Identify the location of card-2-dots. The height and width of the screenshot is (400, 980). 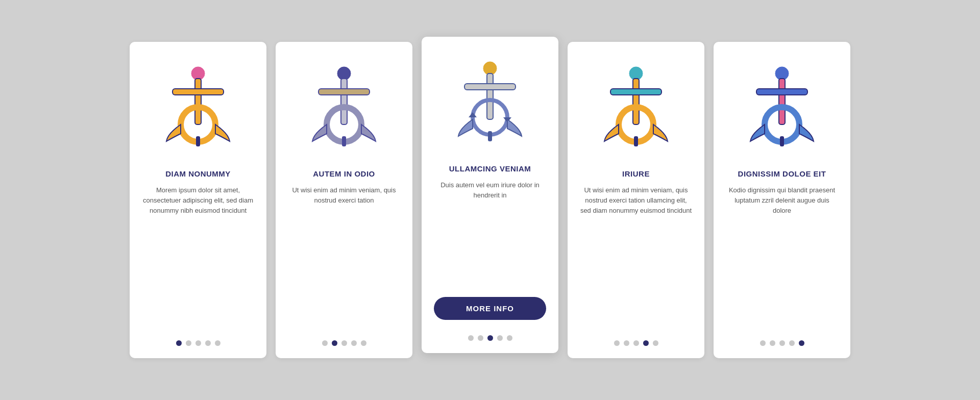
(344, 341).